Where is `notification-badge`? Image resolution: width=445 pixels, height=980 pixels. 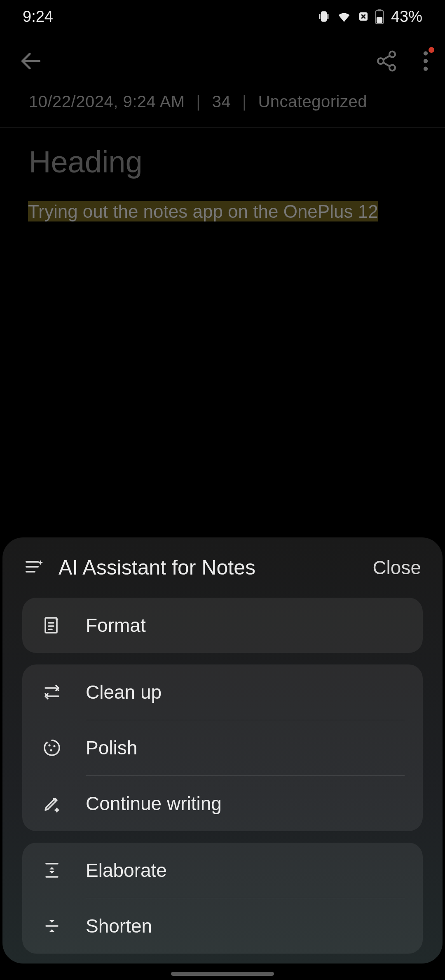 notification-badge is located at coordinates (431, 50).